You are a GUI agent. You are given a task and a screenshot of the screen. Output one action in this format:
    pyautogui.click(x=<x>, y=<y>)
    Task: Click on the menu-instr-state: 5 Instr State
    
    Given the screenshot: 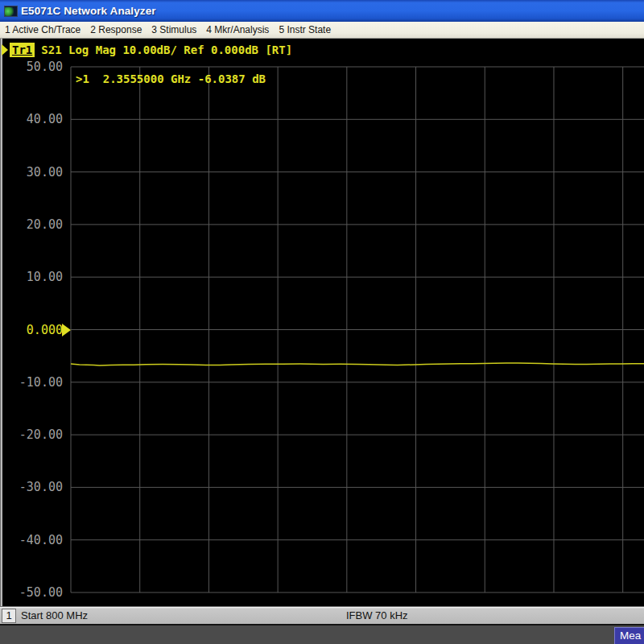 What is the action you would take?
    pyautogui.click(x=304, y=30)
    